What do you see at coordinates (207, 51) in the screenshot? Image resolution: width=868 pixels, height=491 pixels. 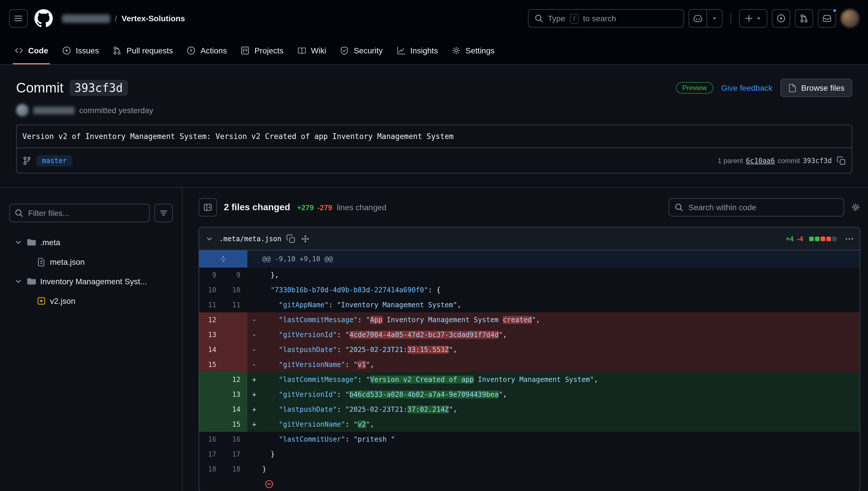 I see `tab-actions: Actions` at bounding box center [207, 51].